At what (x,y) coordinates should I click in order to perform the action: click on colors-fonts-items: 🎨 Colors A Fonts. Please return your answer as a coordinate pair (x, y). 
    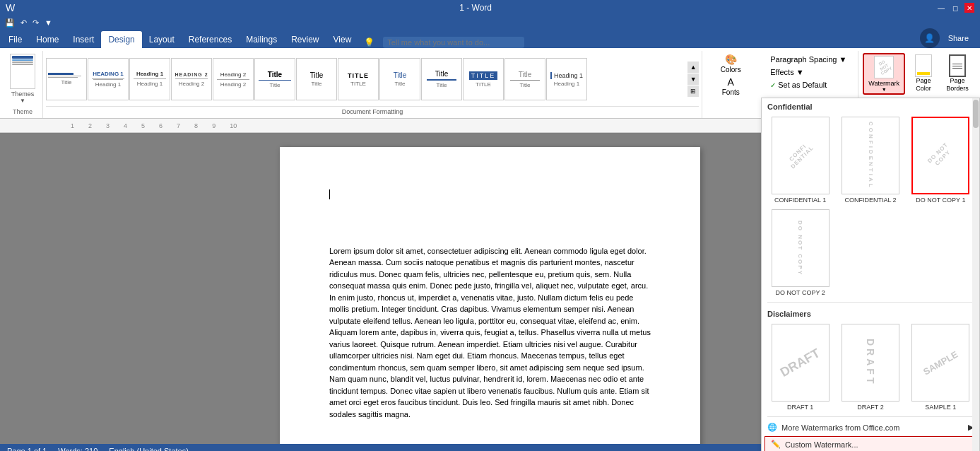
    Looking at the image, I should click on (731, 85).